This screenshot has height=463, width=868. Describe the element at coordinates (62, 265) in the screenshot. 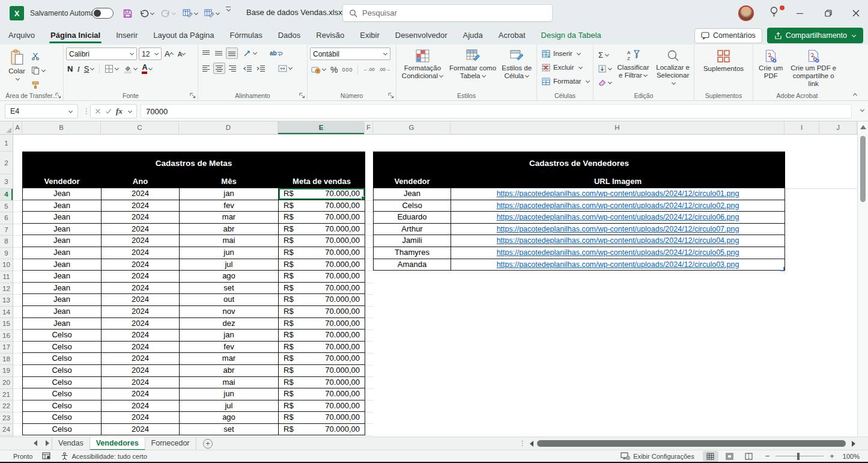

I see `cell-B10: Jean` at that location.